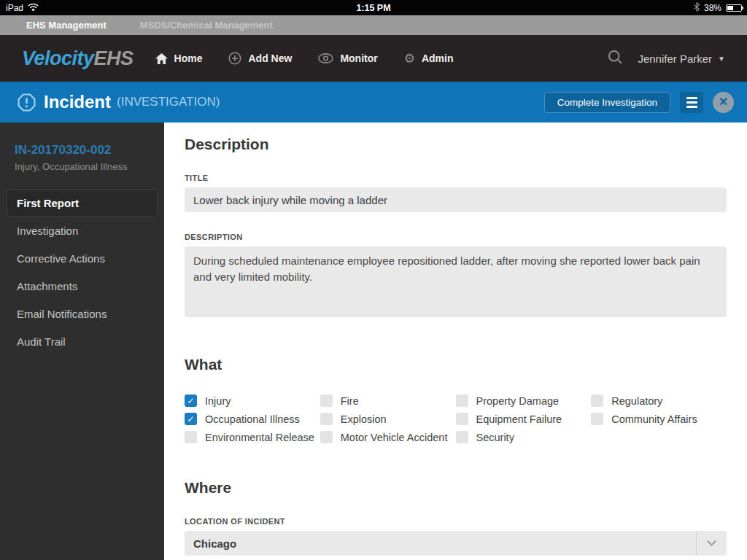 This screenshot has height=560, width=747. I want to click on sidebar-item-email-notifications: Email Notifications, so click(82, 314).